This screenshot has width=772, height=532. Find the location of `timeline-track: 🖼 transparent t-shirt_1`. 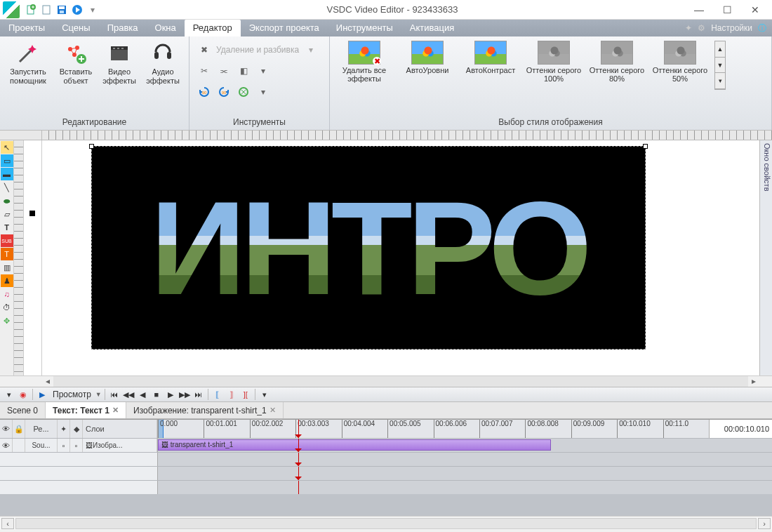

timeline-track: 🖼 transparent t-shirt_1 is located at coordinates (434, 445).